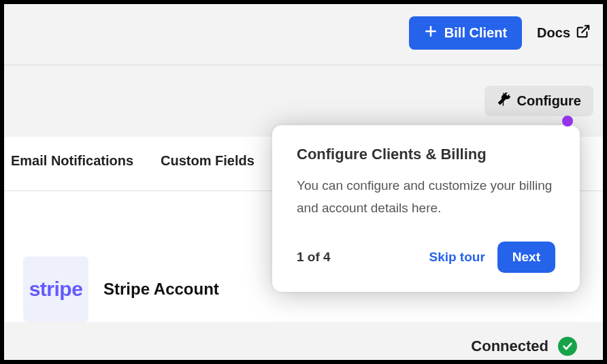 The image size is (607, 364). What do you see at coordinates (510, 346) in the screenshot?
I see `connection-status-label: Connected` at bounding box center [510, 346].